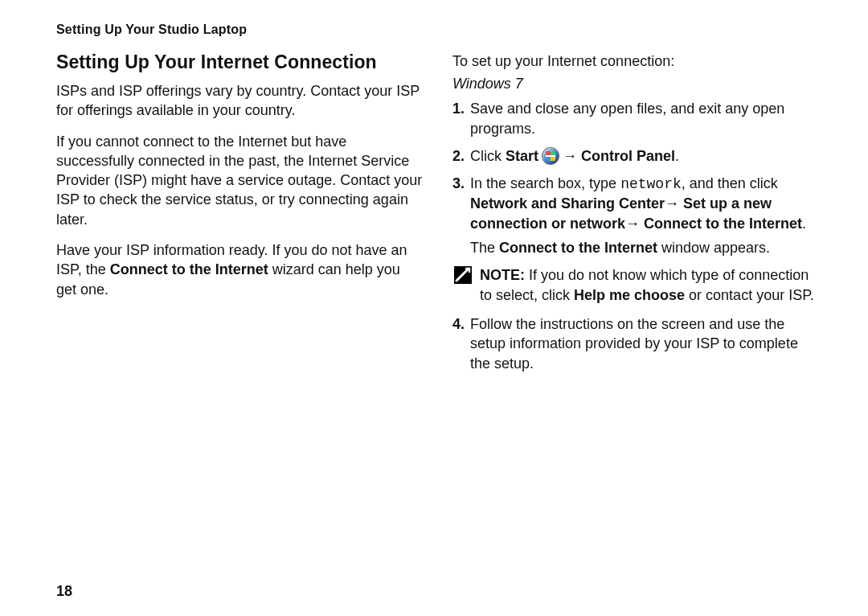  I want to click on step-item: In the search box, type network, and the…, so click(637, 216).